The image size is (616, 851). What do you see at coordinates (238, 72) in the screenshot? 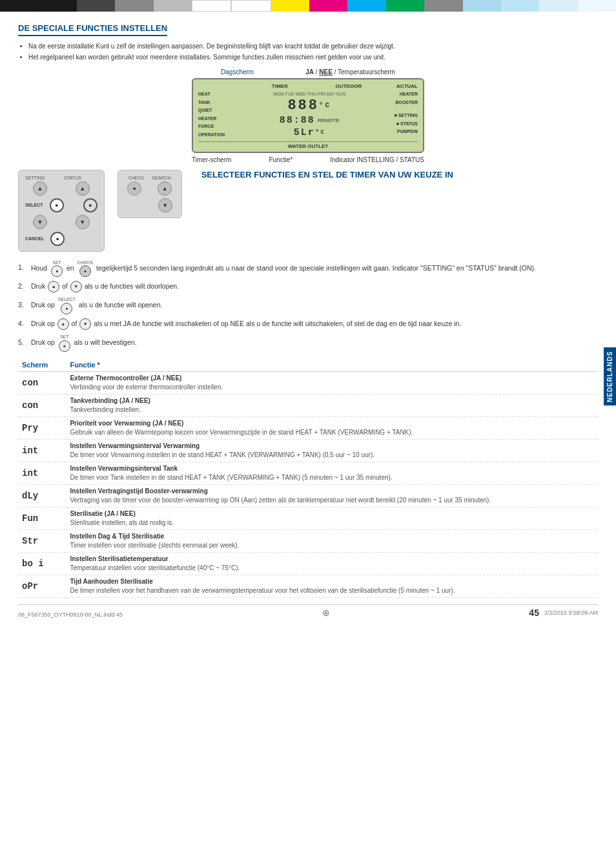
I see `label-dagscherm: Dagscherm` at bounding box center [238, 72].